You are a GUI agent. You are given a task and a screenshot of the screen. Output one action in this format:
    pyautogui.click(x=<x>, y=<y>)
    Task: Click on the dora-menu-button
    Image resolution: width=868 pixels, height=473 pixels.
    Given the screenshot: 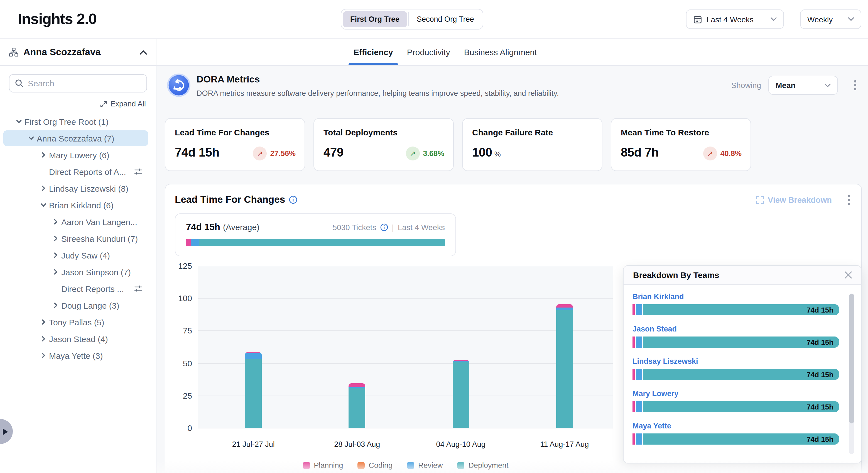 What is the action you would take?
    pyautogui.click(x=855, y=86)
    